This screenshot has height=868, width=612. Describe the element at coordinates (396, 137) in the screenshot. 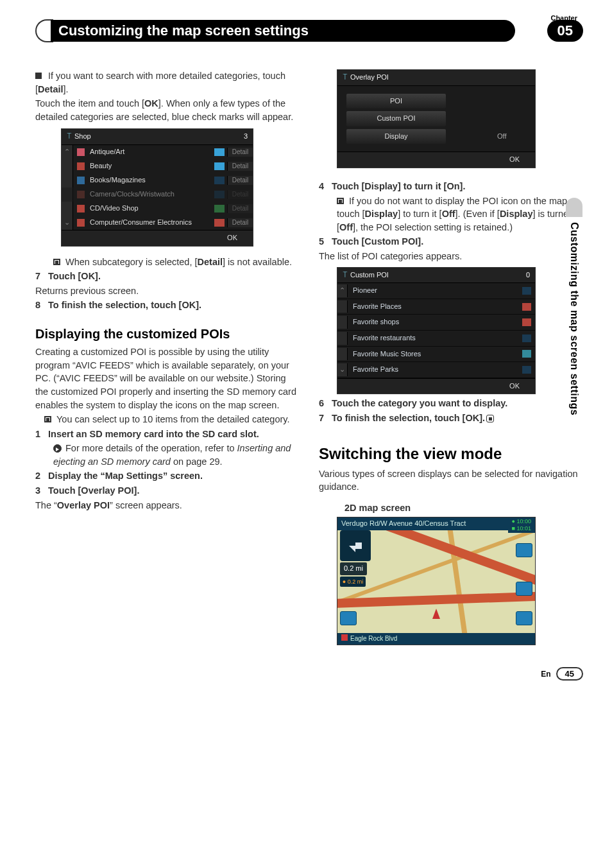

I see `display-button: Display` at that location.